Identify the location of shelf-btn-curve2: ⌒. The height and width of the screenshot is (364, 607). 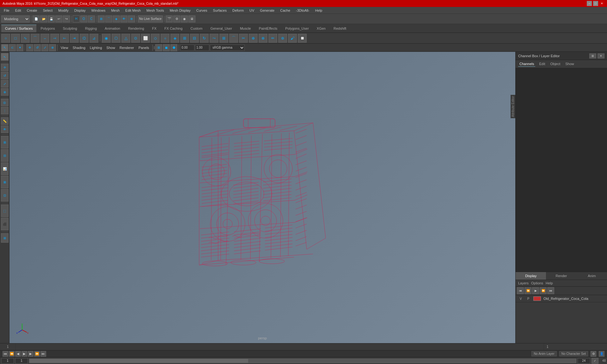
(35, 38).